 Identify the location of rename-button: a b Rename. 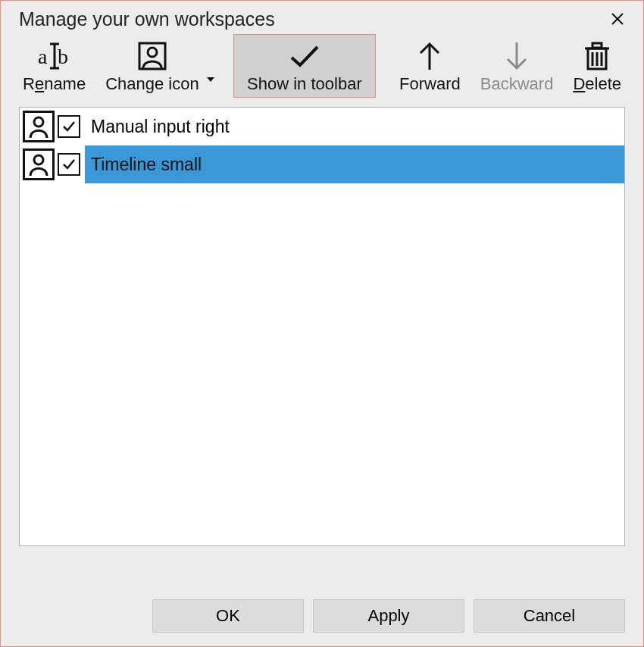
(55, 66).